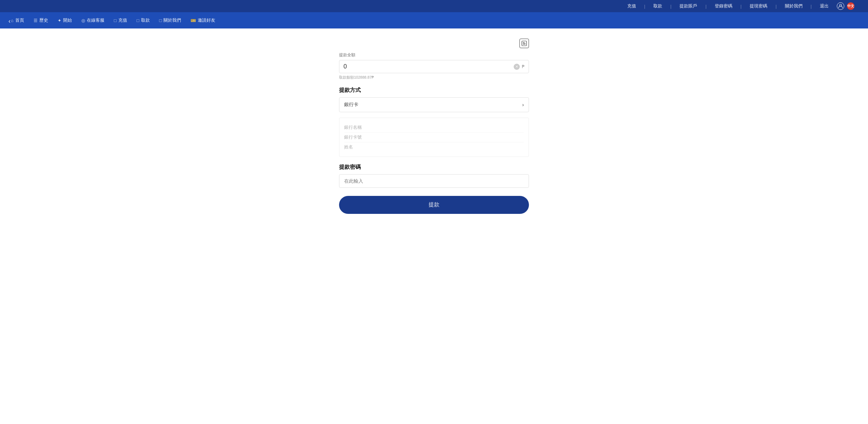  What do you see at coordinates (724, 6) in the screenshot?
I see `header-register-password-link: 登錄密碼` at bounding box center [724, 6].